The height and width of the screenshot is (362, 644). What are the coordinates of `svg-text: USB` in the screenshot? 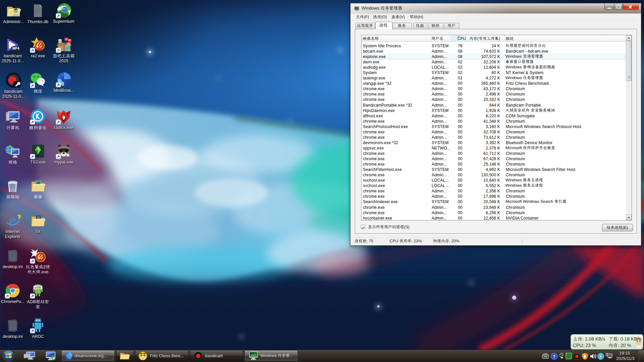 It's located at (38, 288).